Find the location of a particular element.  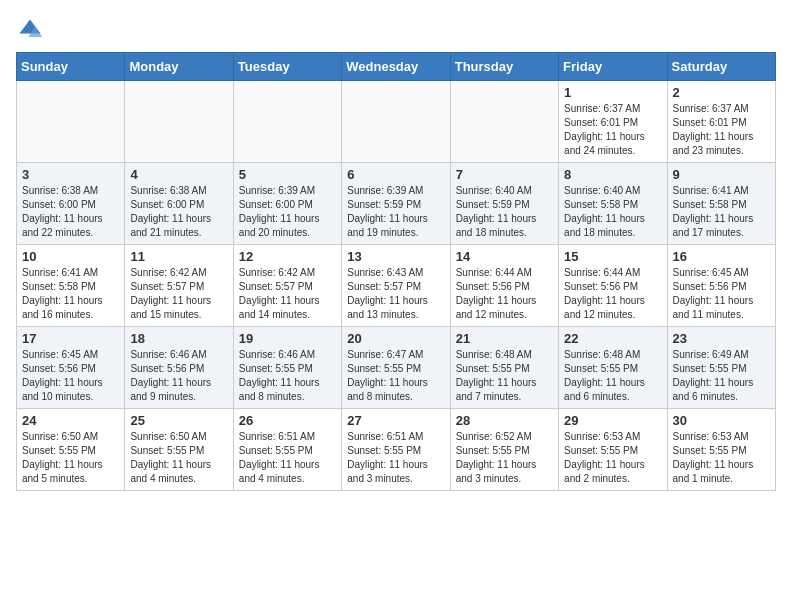

calendar-cell: 24Sunrise: 6:50 AM Sunset: 5:55 PM Dayli… is located at coordinates (71, 450).